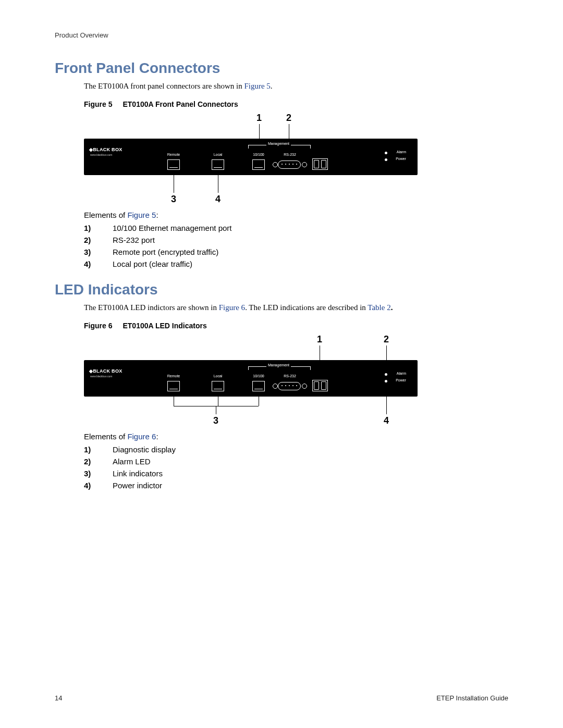 Image resolution: width=563 pixels, height=728 pixels. I want to click on page-header: Product Overview, so click(282, 35).